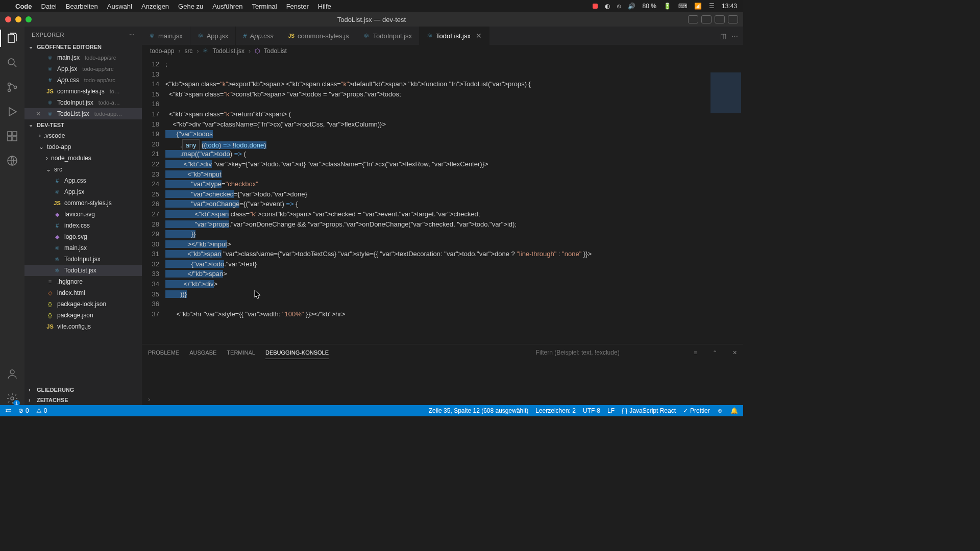 The height and width of the screenshot is (551, 980). What do you see at coordinates (479, 411) in the screenshot?
I see `cursor-position: Zeile 35, Spalte 12 (608 ausgewählt)` at bounding box center [479, 411].